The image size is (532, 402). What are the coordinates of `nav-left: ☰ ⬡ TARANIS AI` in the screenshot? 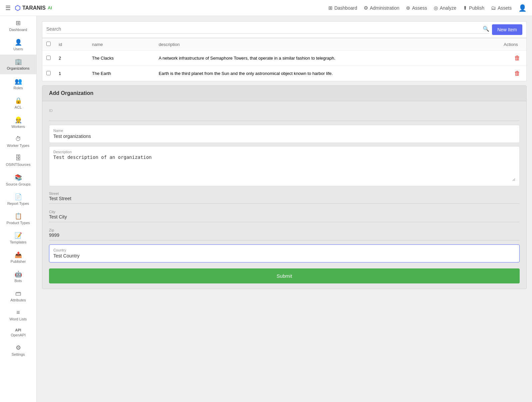 It's located at (29, 8).